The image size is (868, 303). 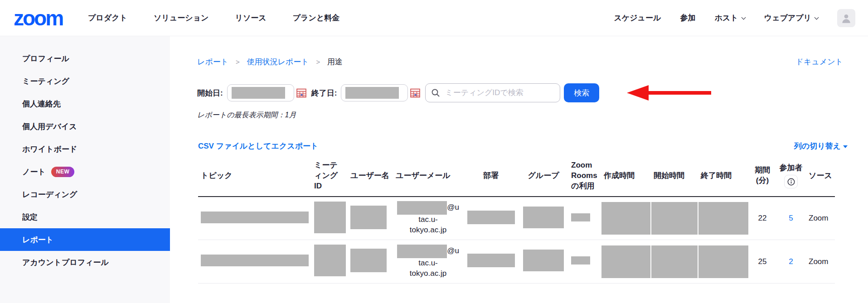 What do you see at coordinates (428, 262) in the screenshot?
I see `cell-user-email: @u tac.u-tokyo.ac.jp` at bounding box center [428, 262].